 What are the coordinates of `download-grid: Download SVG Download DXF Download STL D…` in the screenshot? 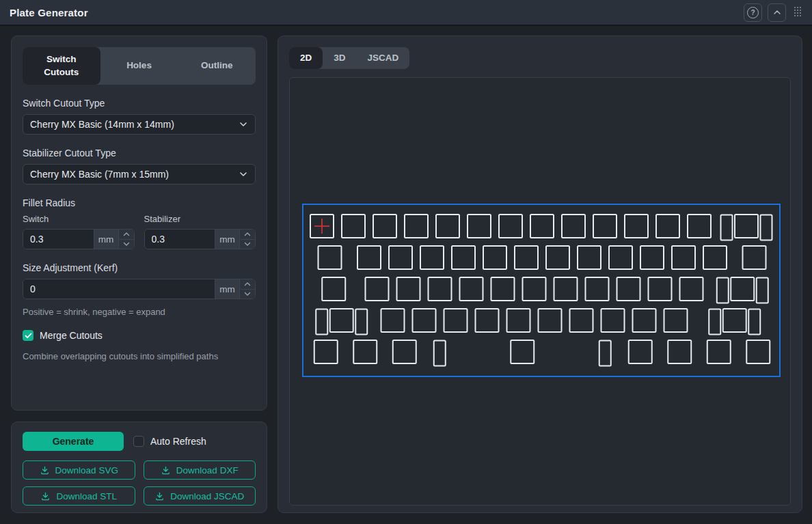 It's located at (139, 483).